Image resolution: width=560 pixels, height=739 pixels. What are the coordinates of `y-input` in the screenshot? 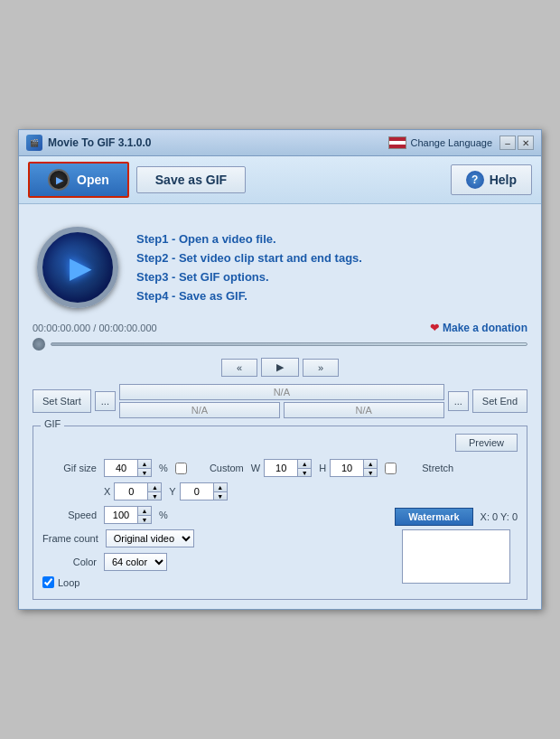 It's located at (197, 491).